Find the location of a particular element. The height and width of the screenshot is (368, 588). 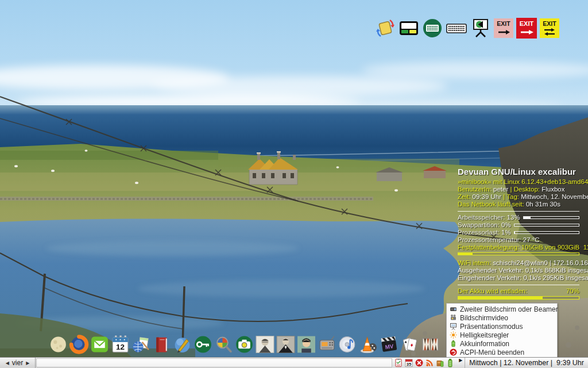

radio-icon is located at coordinates (327, 344).